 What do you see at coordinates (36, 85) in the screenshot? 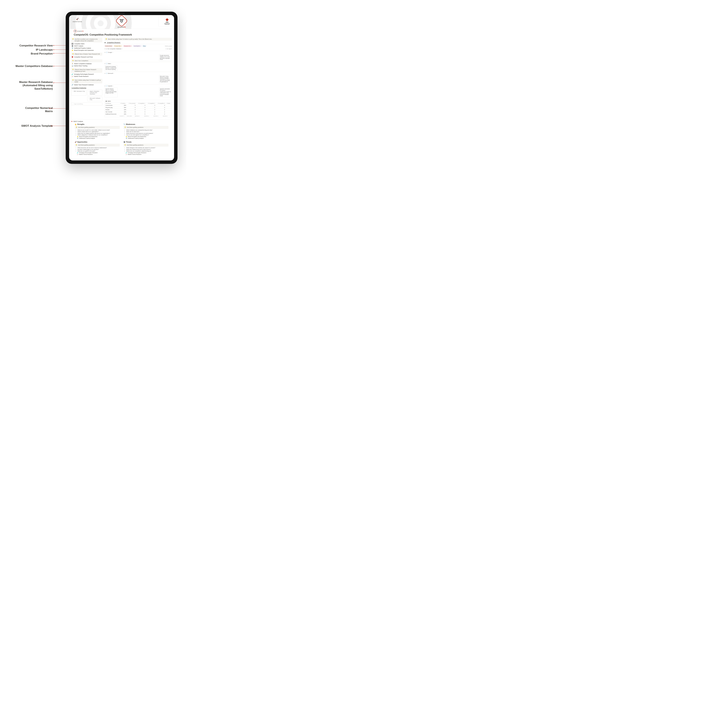
I see `label-research-db: Master Research Database (Automated fill…` at bounding box center [36, 85].